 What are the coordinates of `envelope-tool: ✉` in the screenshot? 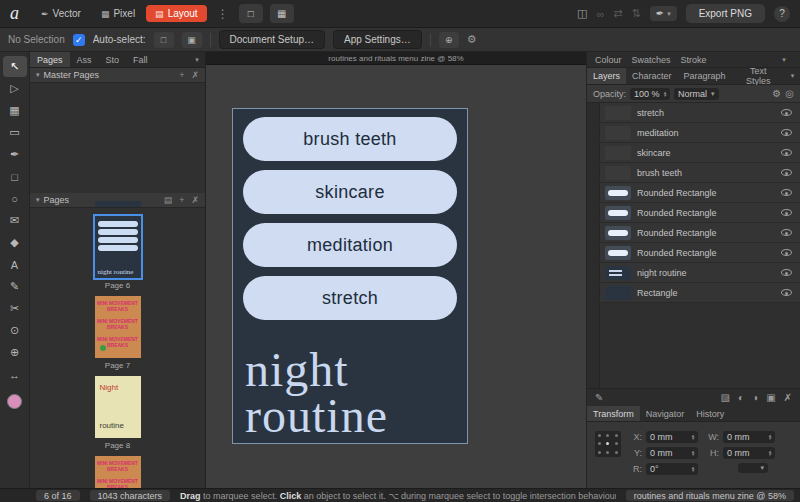 It's located at (15, 220).